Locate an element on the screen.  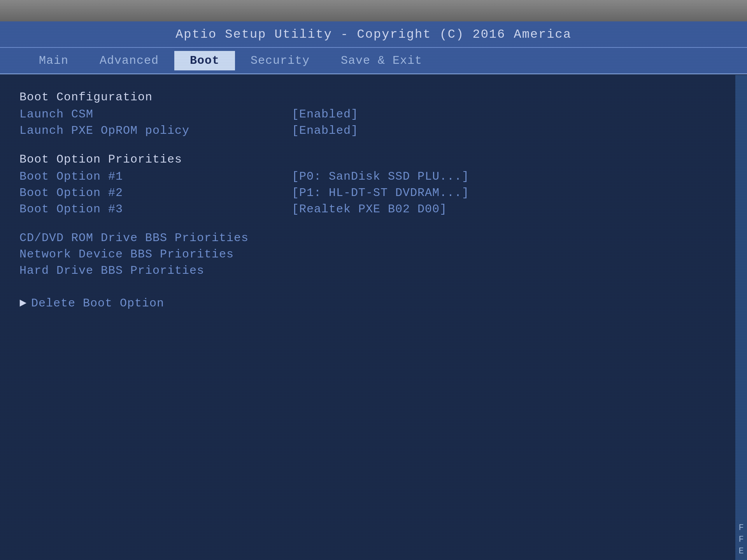
delete-boot-label: Delete Boot Option is located at coordinates (98, 303).